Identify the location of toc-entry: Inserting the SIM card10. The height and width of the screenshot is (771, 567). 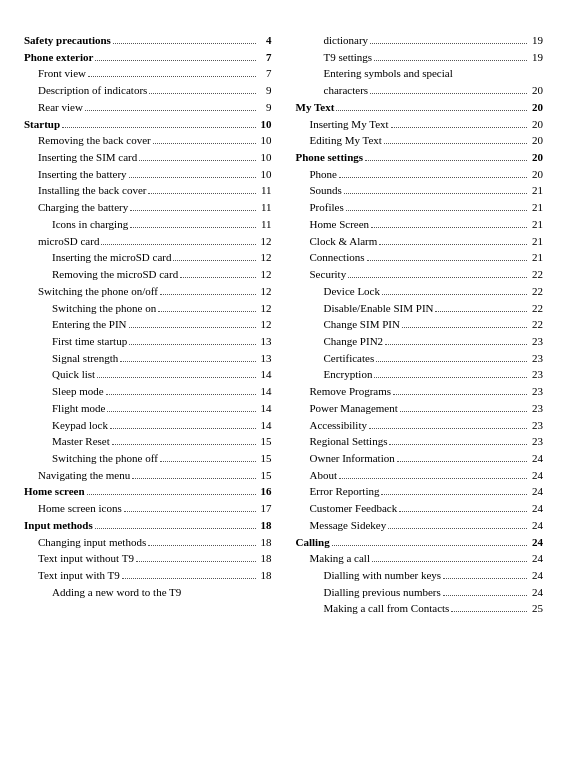
(148, 158).